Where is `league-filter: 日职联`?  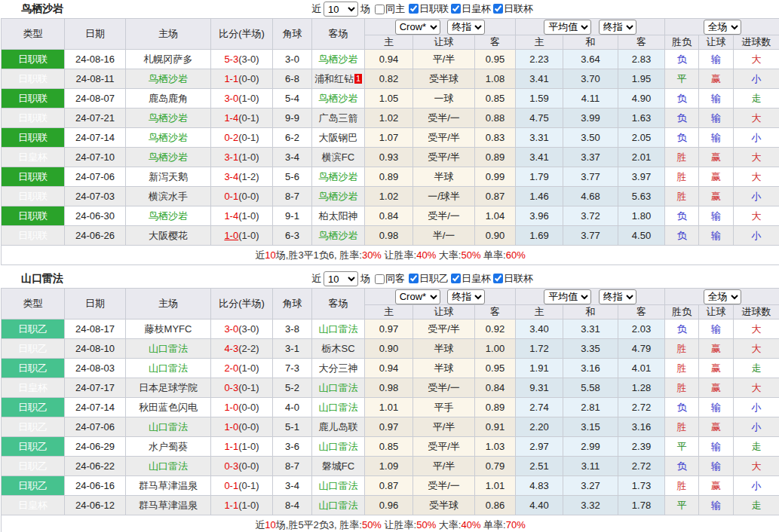
league-filter: 日职联 is located at coordinates (428, 9).